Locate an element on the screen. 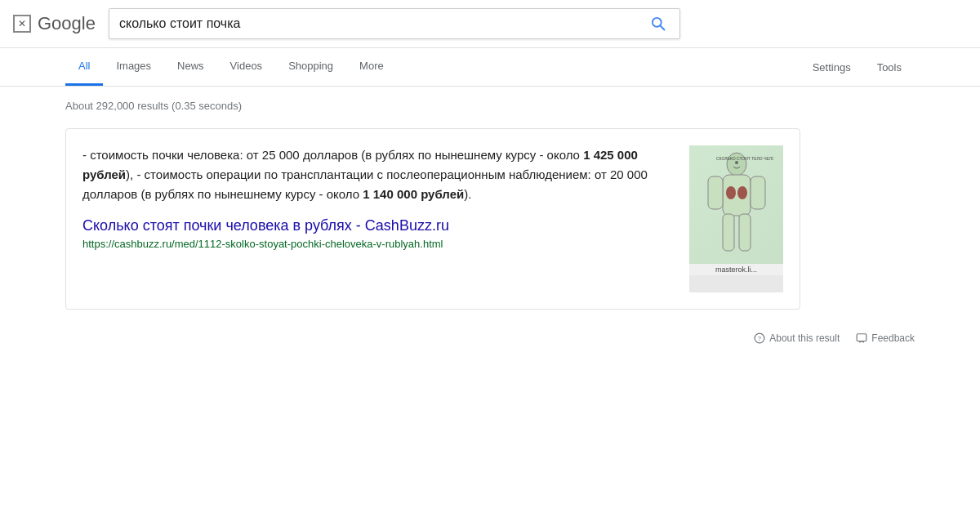 The width and height of the screenshot is (980, 513). search-bar is located at coordinates (394, 24).